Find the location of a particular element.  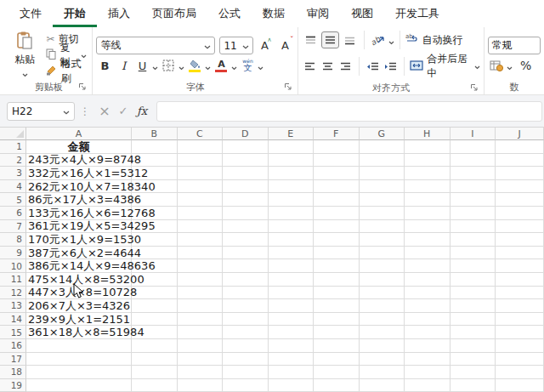

cell-G18 is located at coordinates (382, 372).